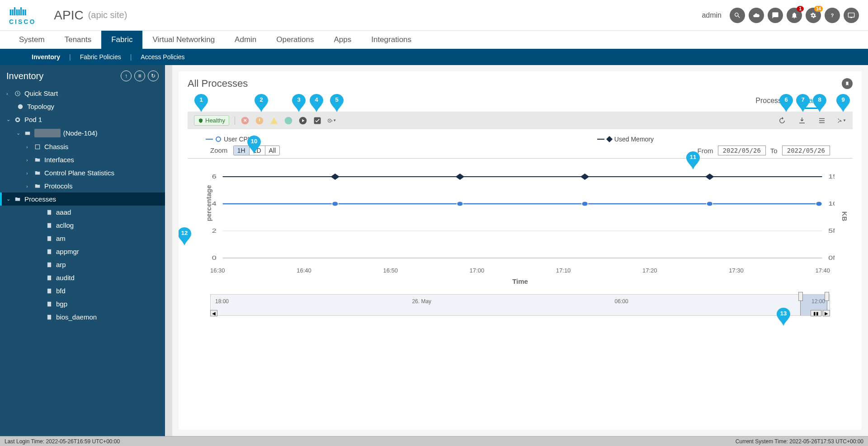 The height and width of the screenshot is (446, 868). I want to click on subnav-access-policies: Access Policies, so click(163, 57).